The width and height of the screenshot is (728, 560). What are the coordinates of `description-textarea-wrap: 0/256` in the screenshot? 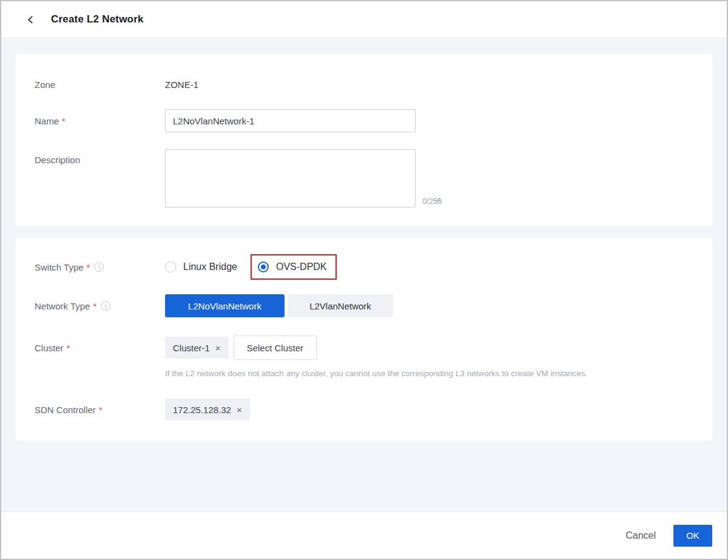 It's located at (303, 178).